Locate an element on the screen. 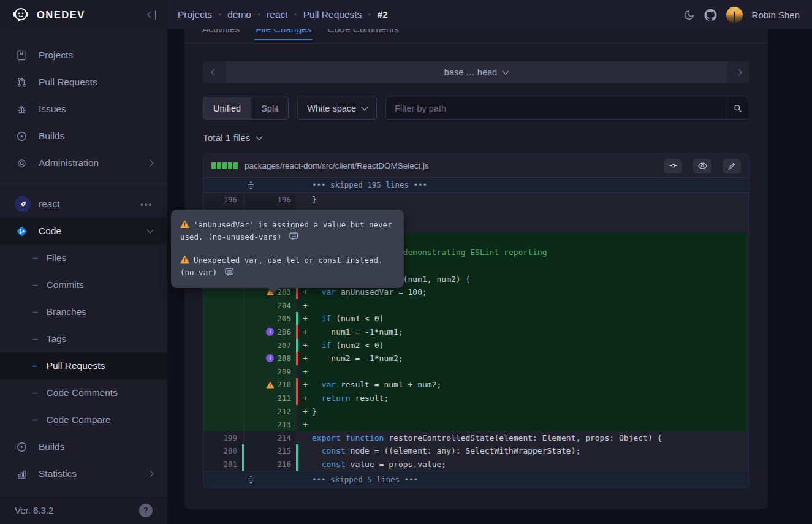  sidebar-project-react: react ••• is located at coordinates (83, 204).